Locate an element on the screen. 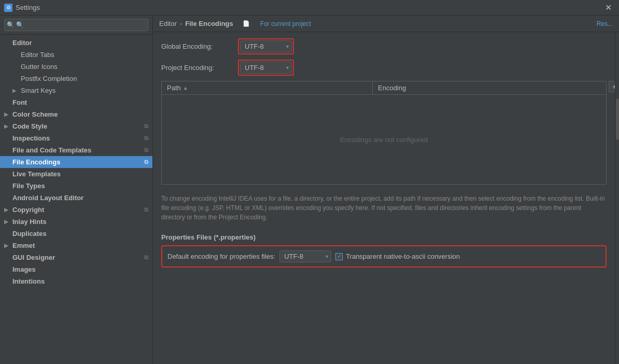 Image resolution: width=619 pixels, height=364 pixels. sidebar-item-label: Images is located at coordinates (24, 270).